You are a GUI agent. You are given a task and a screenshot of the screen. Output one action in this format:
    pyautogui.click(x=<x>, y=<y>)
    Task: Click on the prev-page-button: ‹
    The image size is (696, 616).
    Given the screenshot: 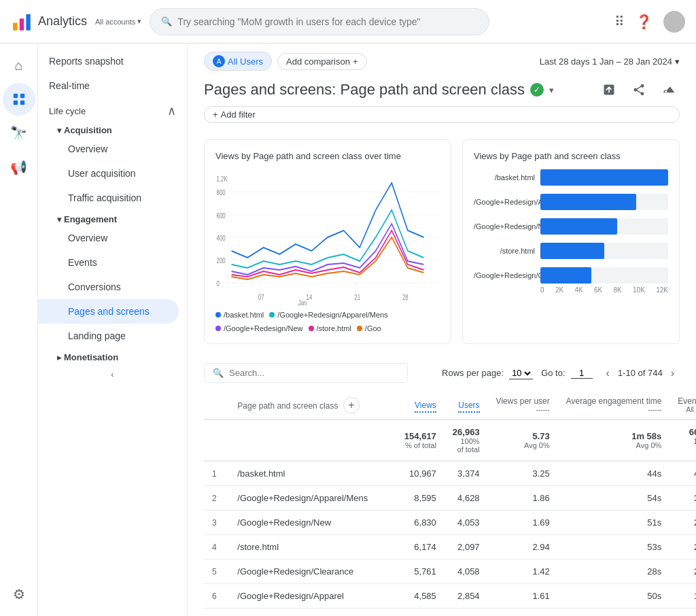 What is the action you would take?
    pyautogui.click(x=608, y=373)
    